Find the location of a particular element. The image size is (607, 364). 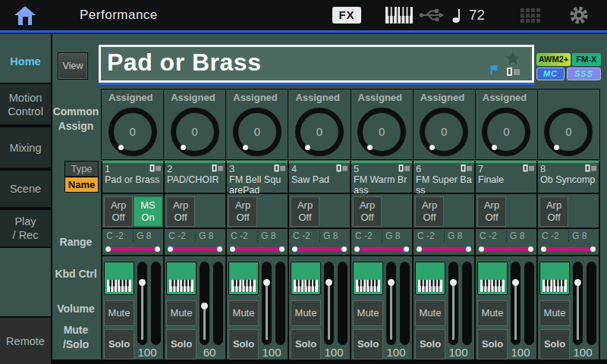

sidebar-item-home: Home is located at coordinates (26, 61).